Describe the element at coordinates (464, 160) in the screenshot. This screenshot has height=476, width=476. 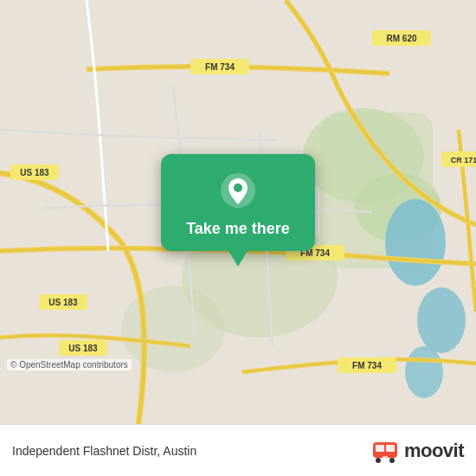
I see `svg-text: CR 171` at that location.